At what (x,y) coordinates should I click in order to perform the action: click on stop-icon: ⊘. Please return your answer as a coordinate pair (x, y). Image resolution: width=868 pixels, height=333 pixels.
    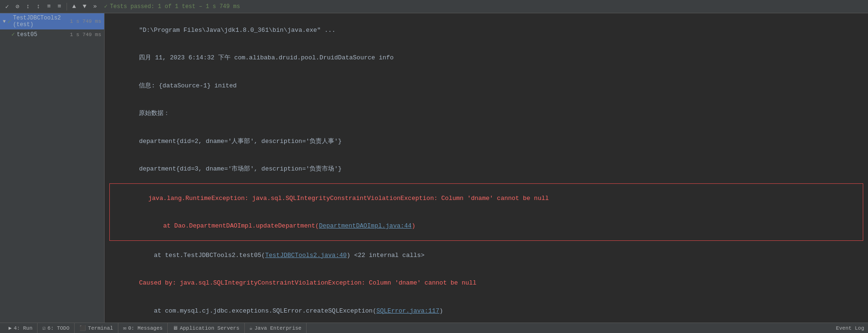
    Looking at the image, I should click on (18, 7).